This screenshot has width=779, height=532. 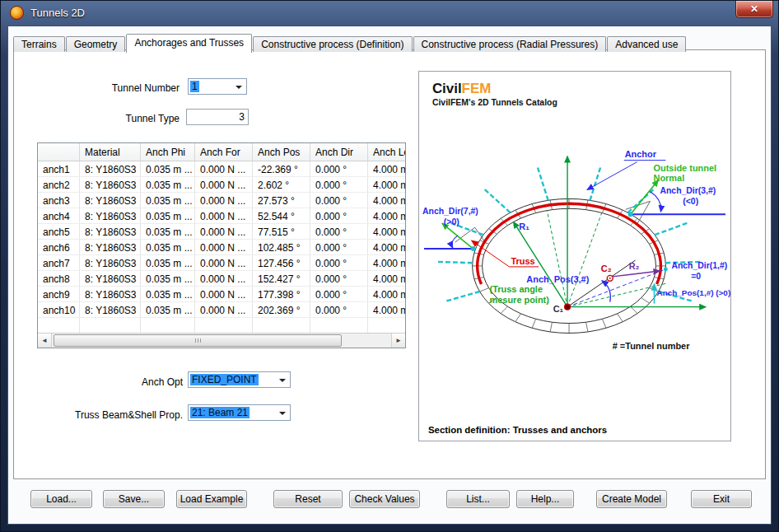 What do you see at coordinates (222, 278) in the screenshot?
I see `table-row: anch88: Y1860S30.035 m ...0.000 N ...152…` at bounding box center [222, 278].